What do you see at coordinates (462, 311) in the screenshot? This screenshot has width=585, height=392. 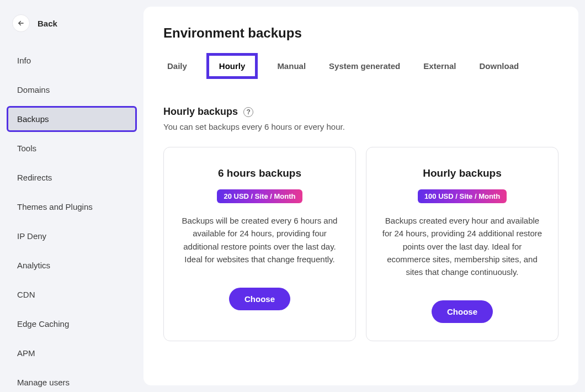 I see `choose-button-hourly: Choose` at bounding box center [462, 311].